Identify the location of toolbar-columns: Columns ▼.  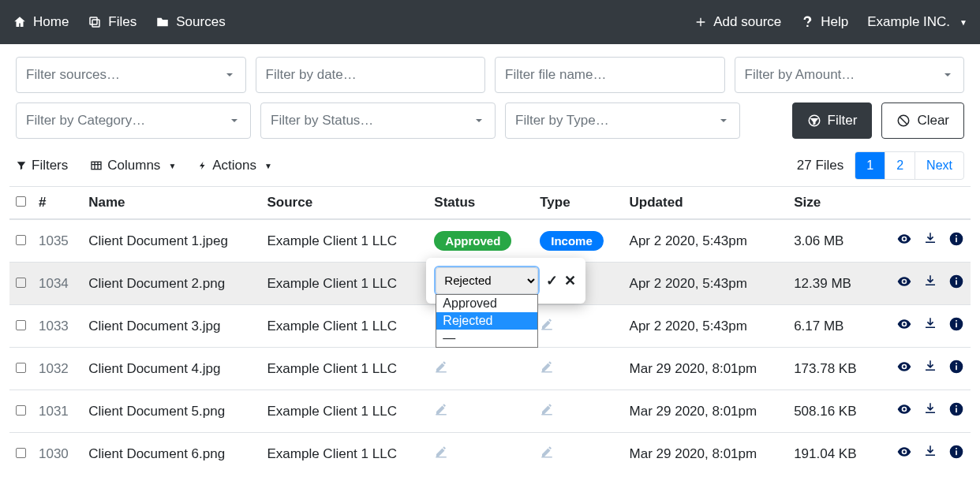
(133, 166).